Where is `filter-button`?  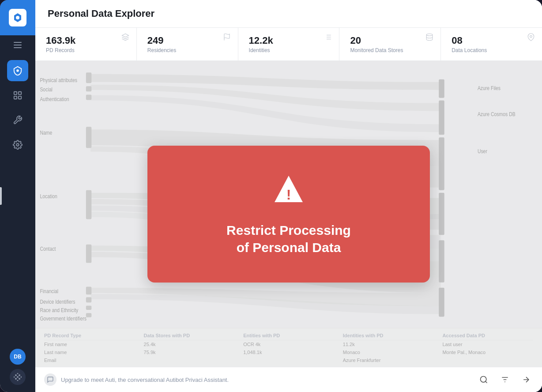
filter-button is located at coordinates (505, 380).